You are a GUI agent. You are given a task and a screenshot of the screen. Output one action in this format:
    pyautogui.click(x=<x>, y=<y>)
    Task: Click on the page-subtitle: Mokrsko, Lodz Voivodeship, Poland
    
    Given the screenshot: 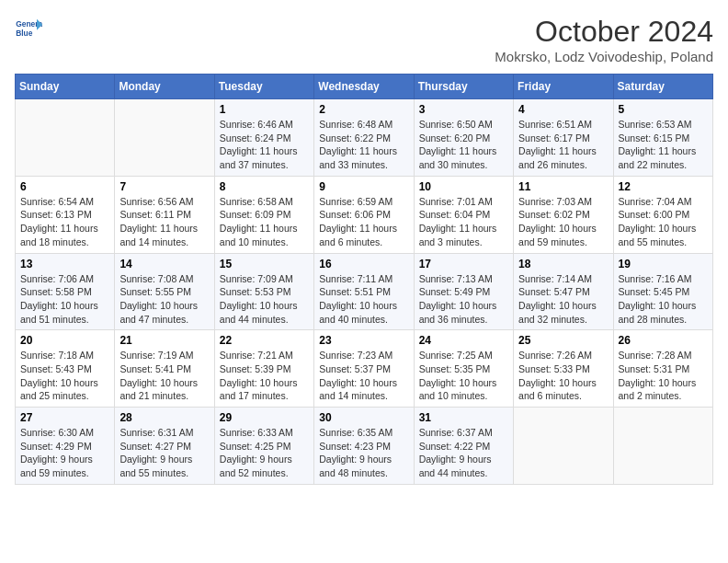 What is the action you would take?
    pyautogui.click(x=604, y=57)
    